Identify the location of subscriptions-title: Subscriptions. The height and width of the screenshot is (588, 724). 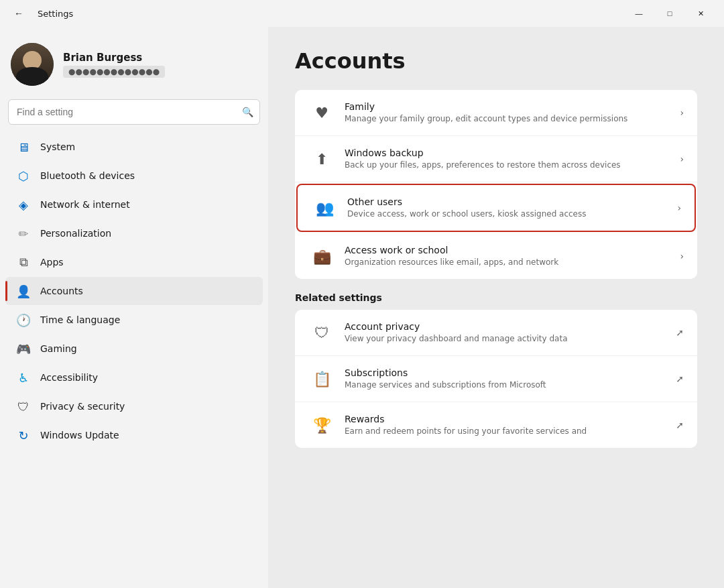
(507, 373).